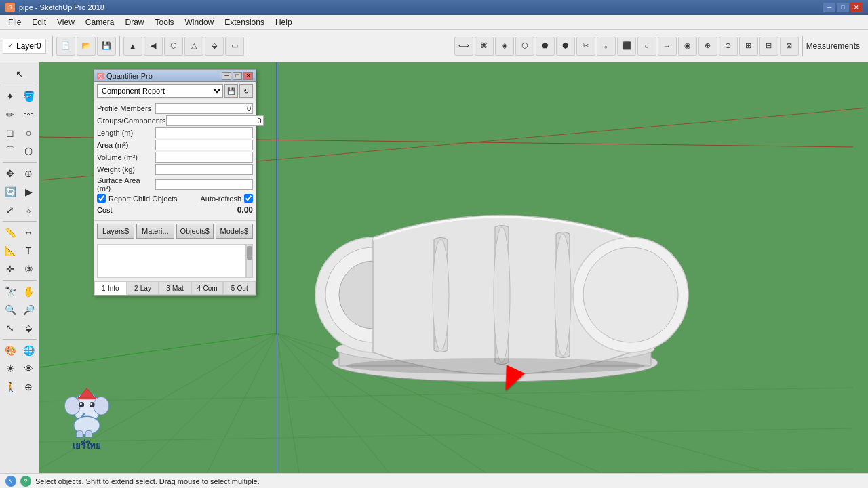 The width and height of the screenshot is (868, 488). Describe the element at coordinates (208, 288) in the screenshot. I see `tab-com: 4-Com` at that location.